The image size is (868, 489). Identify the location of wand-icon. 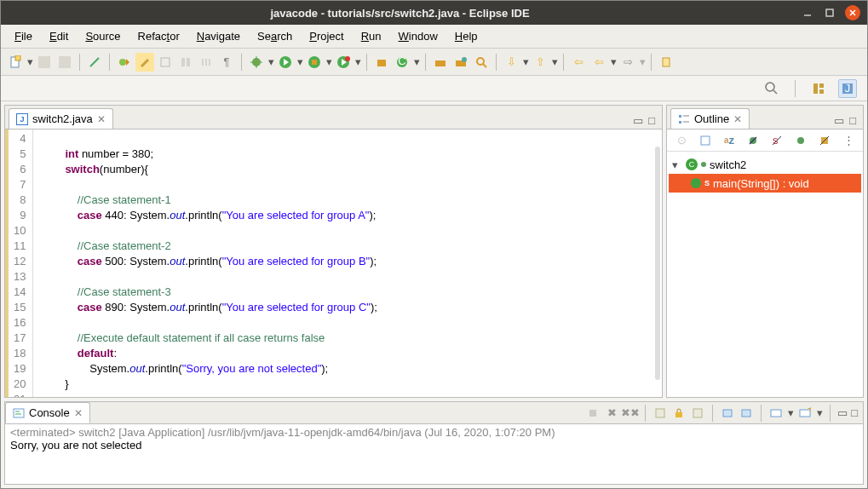
(95, 62).